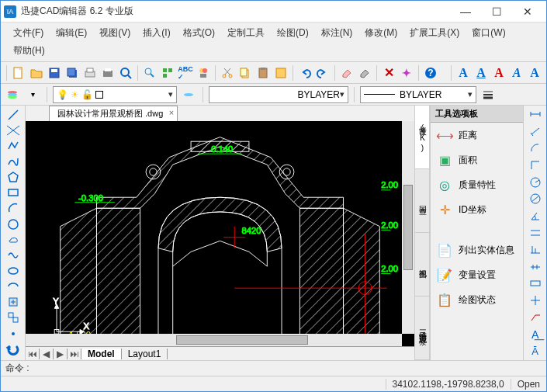 The height and width of the screenshot is (392, 547). Describe the element at coordinates (185, 73) in the screenshot. I see `spellcheck-icon: ABC✓` at that location.